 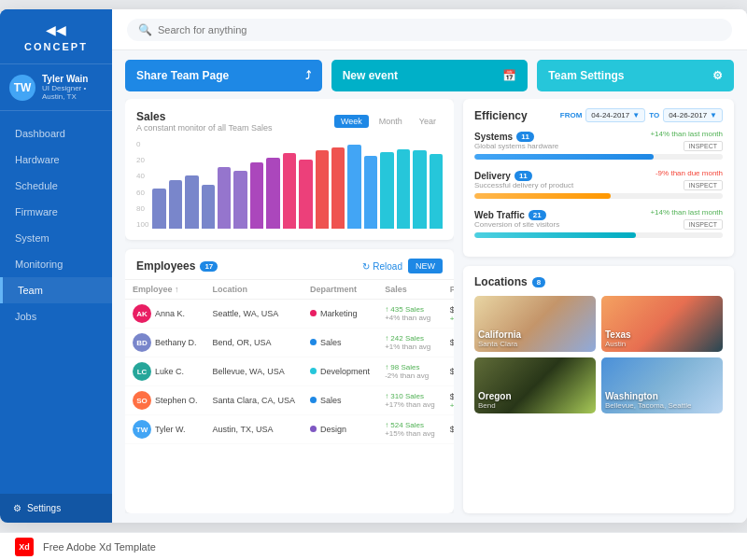 What do you see at coordinates (289, 343) in the screenshot?
I see `table-row: BD Bethany D. Bend, OR, USA Sales ↑ 242 …` at bounding box center [289, 343].